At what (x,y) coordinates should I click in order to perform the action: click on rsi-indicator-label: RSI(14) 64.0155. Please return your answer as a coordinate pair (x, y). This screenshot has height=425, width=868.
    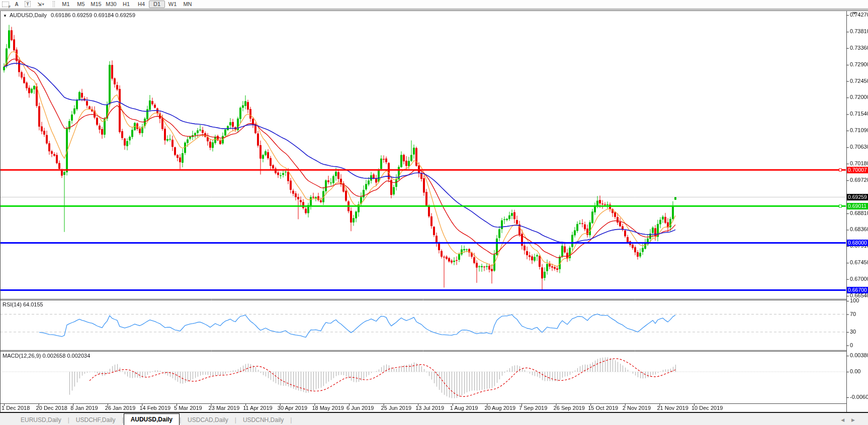
    Looking at the image, I should click on (23, 304).